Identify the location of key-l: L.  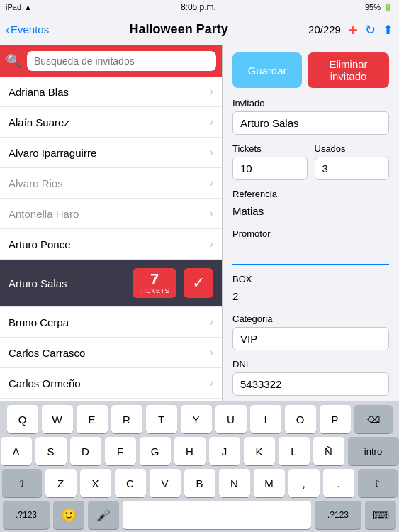
(294, 451).